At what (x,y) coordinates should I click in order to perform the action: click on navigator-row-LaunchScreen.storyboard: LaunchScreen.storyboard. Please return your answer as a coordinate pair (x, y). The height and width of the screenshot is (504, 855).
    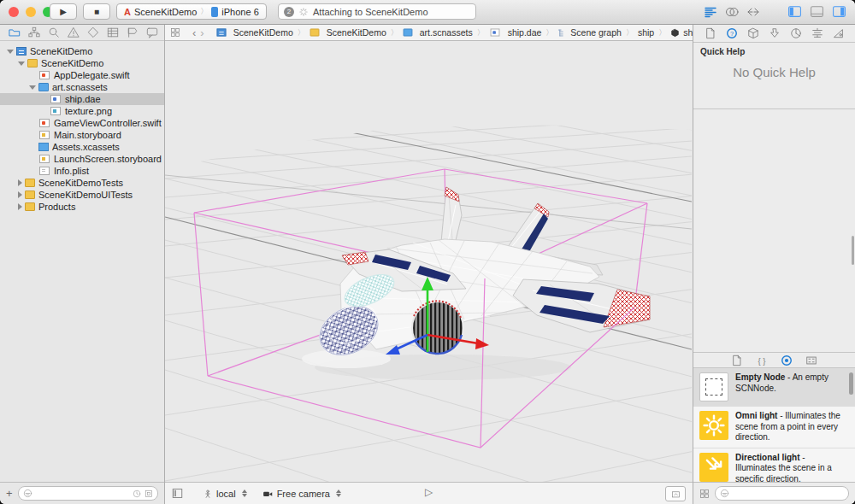
    Looking at the image, I should click on (82, 159).